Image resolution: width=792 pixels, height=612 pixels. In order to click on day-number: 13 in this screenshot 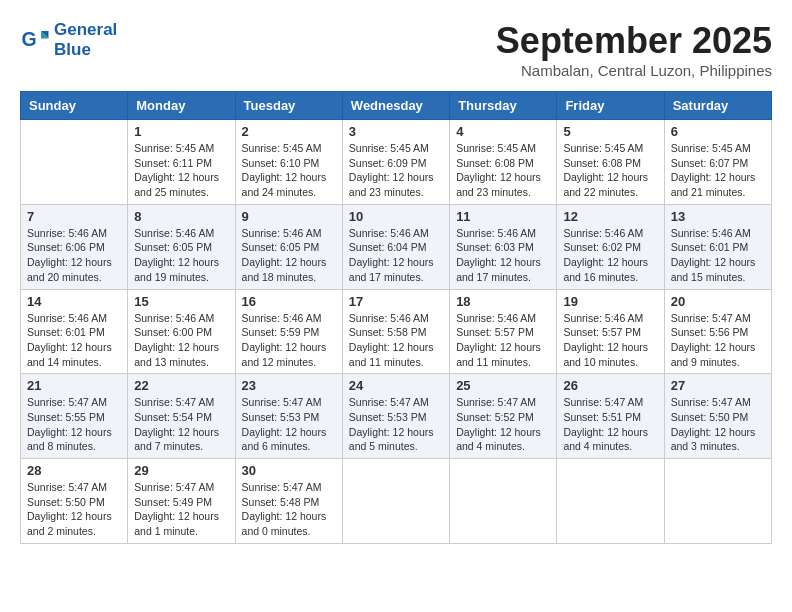, I will do `click(718, 216)`.